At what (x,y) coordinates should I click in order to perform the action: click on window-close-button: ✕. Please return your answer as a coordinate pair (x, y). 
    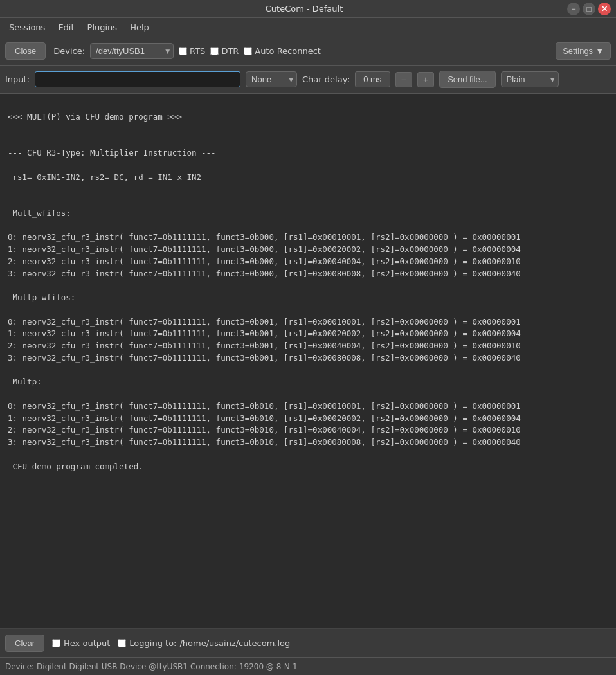
    Looking at the image, I should click on (604, 9).